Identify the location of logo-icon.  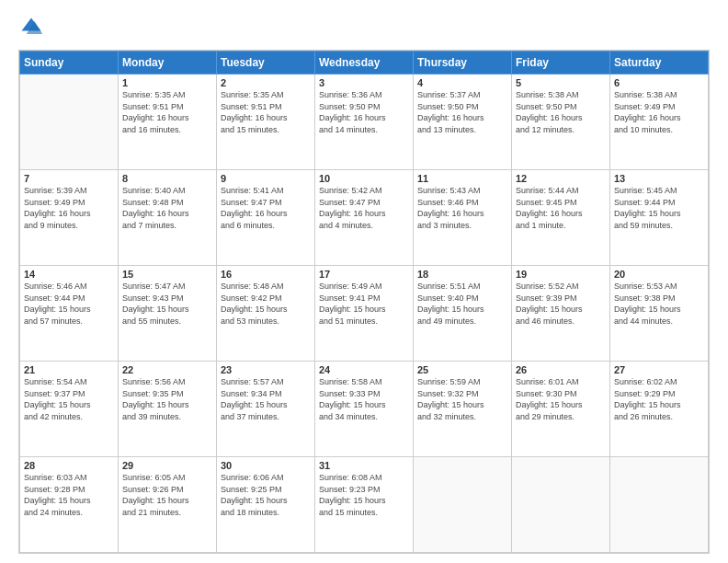
(31, 28).